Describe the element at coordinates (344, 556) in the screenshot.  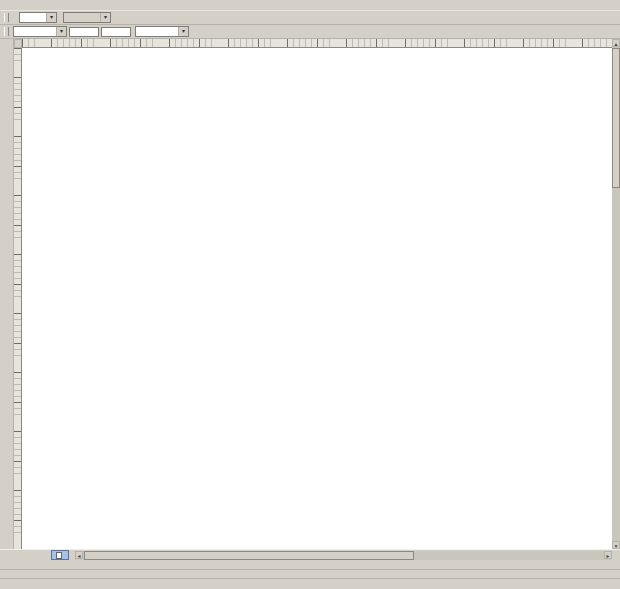
I see `horizontal-scrollbar: ◄ ►` at that location.